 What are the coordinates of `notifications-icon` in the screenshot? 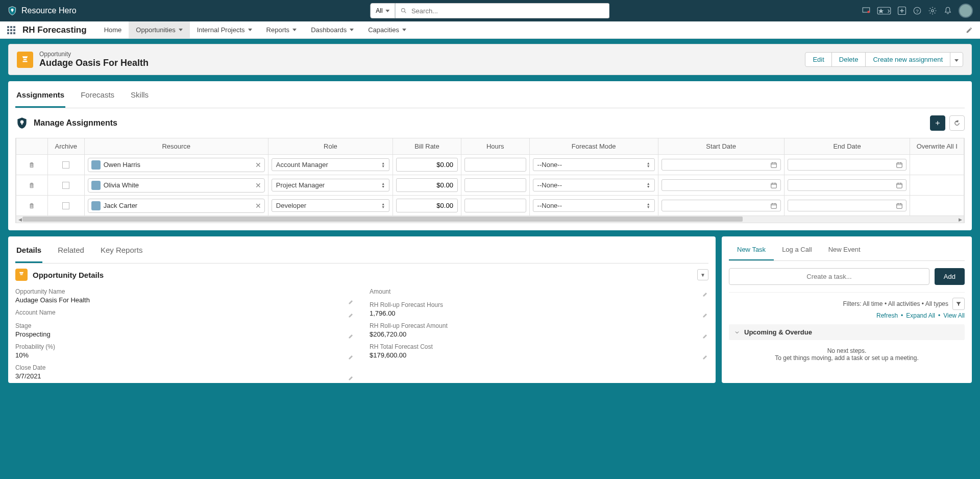 It's located at (948, 11).